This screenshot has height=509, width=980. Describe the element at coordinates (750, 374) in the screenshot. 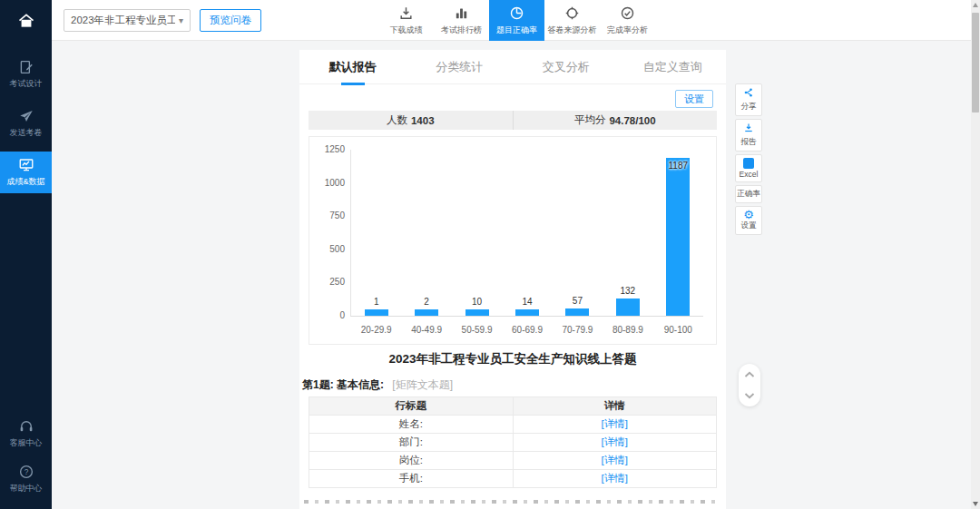

I see `chevron-up-icon` at that location.